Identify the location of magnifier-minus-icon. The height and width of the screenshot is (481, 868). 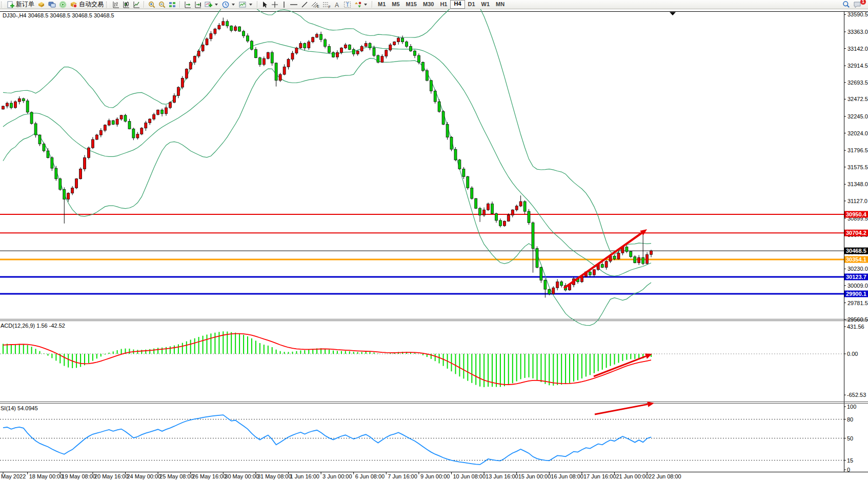
(162, 5).